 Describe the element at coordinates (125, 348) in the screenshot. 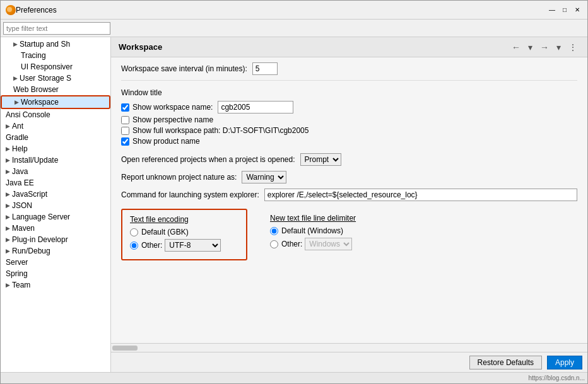

I see `h-scrollbar-thumb` at that location.